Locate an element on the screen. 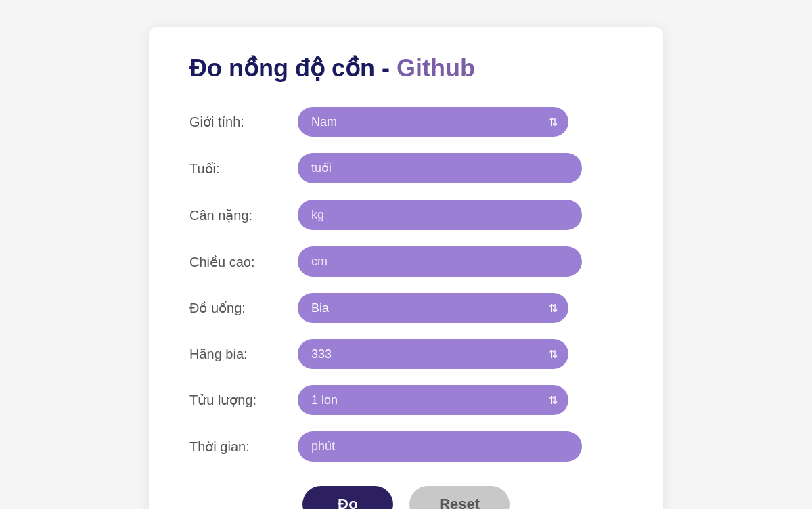  weight-control is located at coordinates (460, 215).